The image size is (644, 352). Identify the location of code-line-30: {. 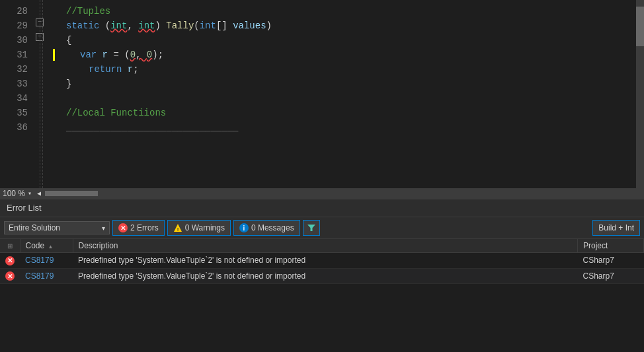
(344, 40).